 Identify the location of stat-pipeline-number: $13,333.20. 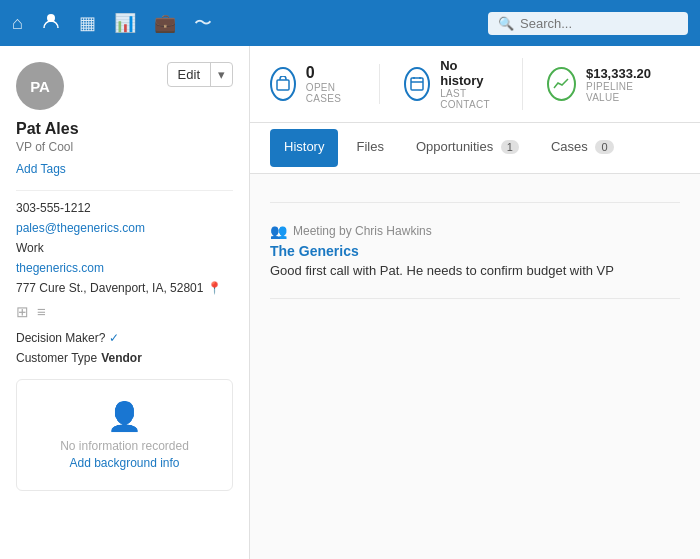
(621, 74).